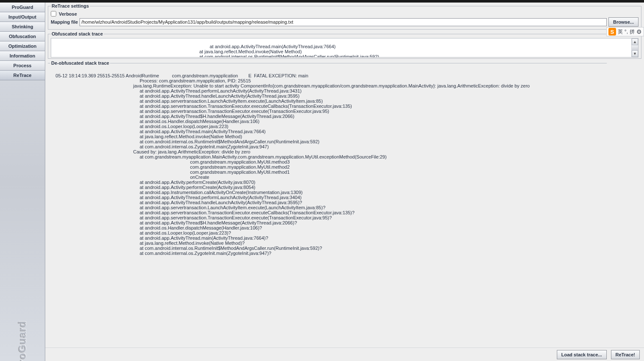  Describe the element at coordinates (22, 56) in the screenshot. I see `sidebar-tab-information: Information` at that location.